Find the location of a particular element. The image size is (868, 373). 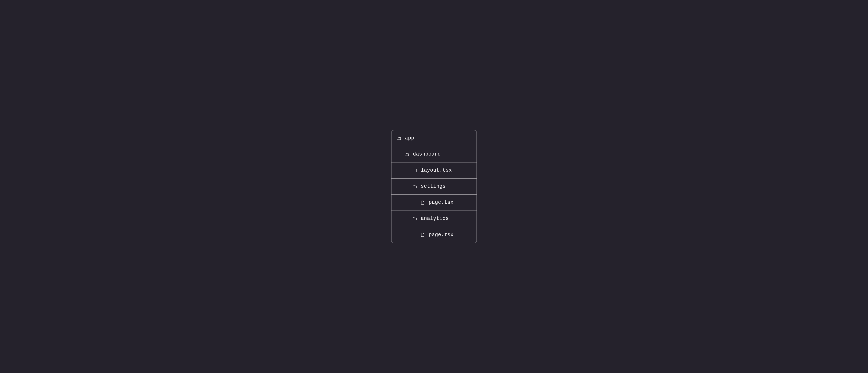

tree-item-analytics: analytics is located at coordinates (434, 219).